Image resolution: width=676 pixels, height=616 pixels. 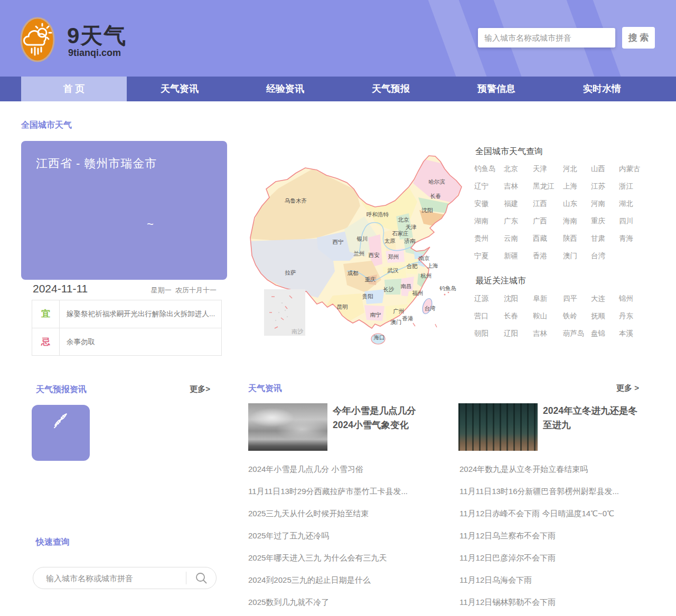 What do you see at coordinates (496, 89) in the screenshot?
I see `nav-tab: 预警信息` at bounding box center [496, 89].